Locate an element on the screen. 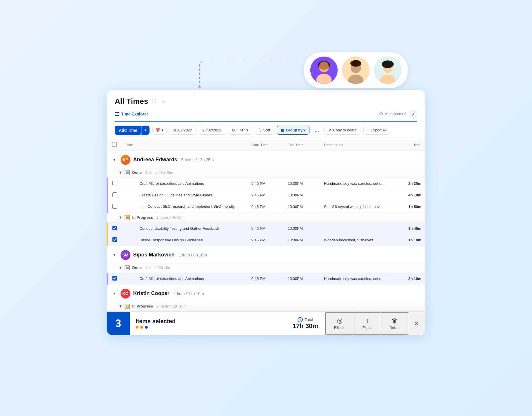 The width and height of the screenshot is (532, 416). group-meta-sipos: 1 Item / 8h 10m is located at coordinates (193, 255).